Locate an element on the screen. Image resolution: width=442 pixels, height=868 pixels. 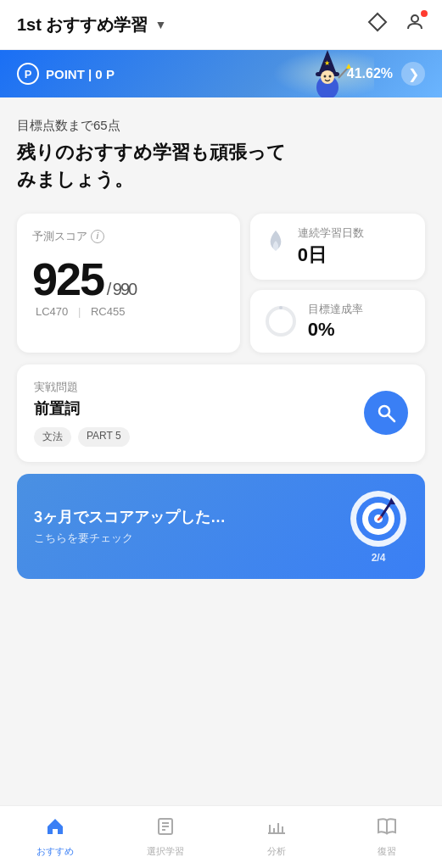
header-icons is located at coordinates (396, 25).